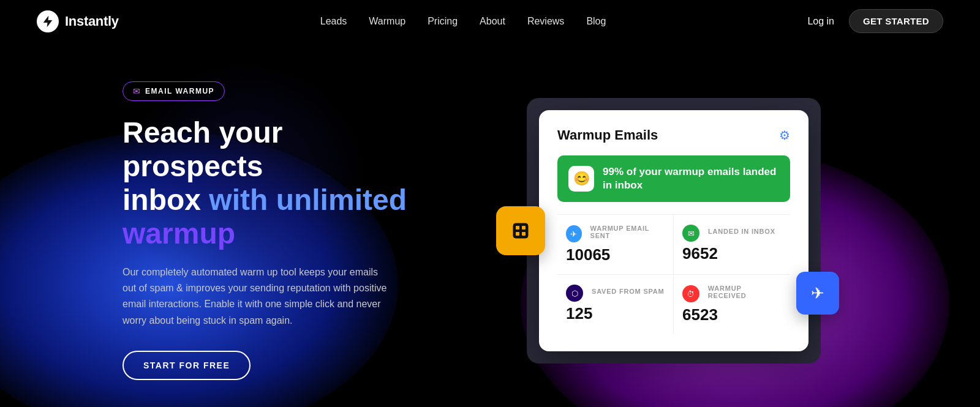  What do you see at coordinates (732, 244) in the screenshot?
I see `stat-landed-inbox: ✉ LANDED IN INBOX 9652` at bounding box center [732, 244].